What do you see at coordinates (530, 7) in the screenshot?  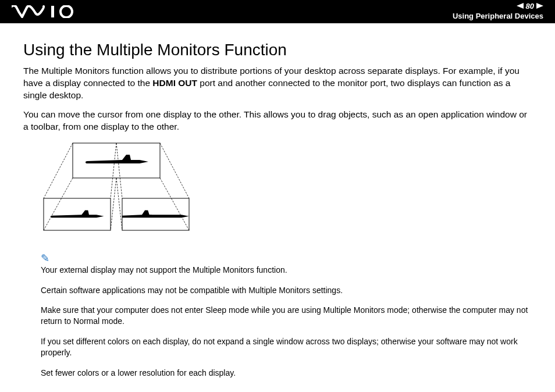 I see `page-number: 80` at bounding box center [530, 7].